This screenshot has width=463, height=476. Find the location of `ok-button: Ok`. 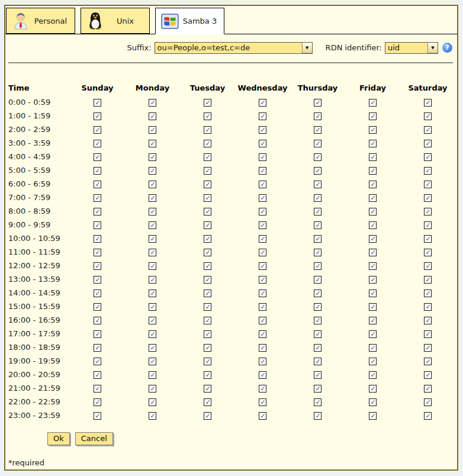

ok-button: Ok is located at coordinates (59, 439).